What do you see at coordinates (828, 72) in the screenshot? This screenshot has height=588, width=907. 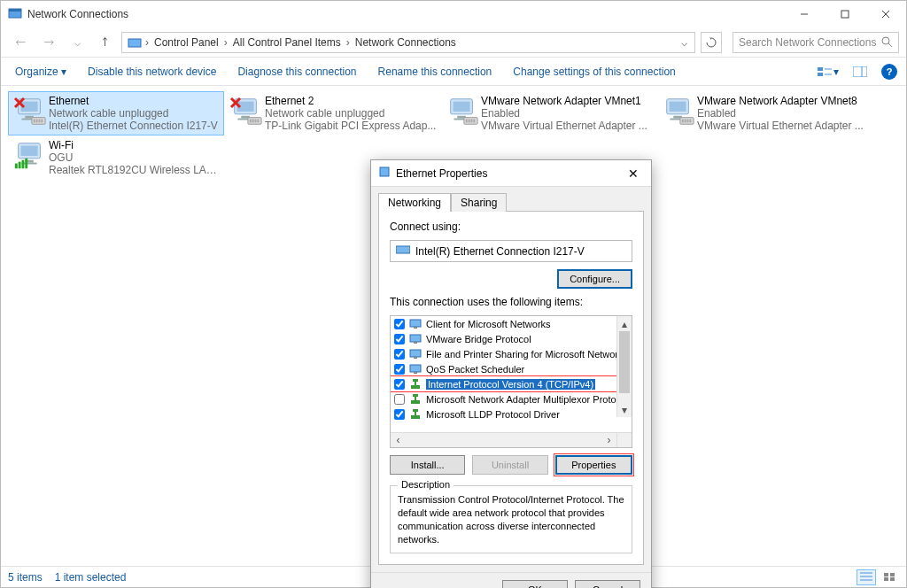 I see `view-options-button: ▾` at bounding box center [828, 72].